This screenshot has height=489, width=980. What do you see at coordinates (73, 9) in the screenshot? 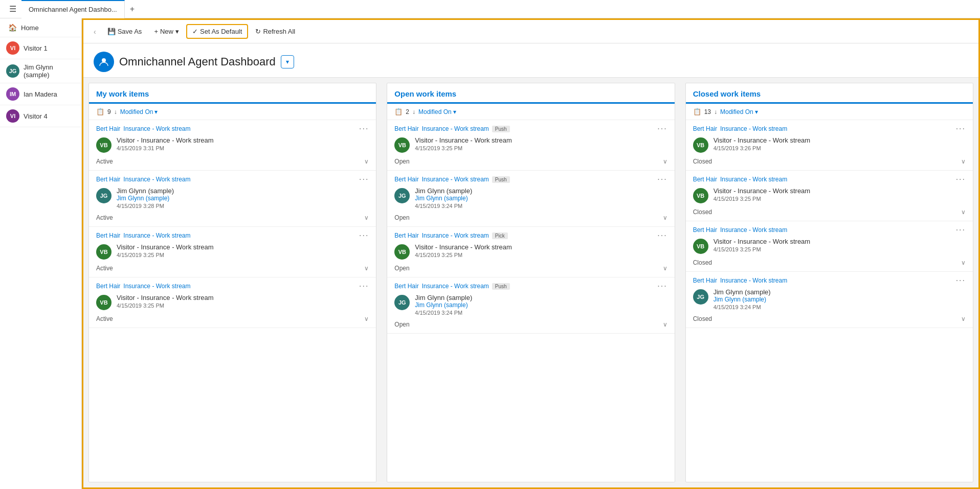
I see `active-tab: Omnichannel Agent Dashbo...` at bounding box center [73, 9].